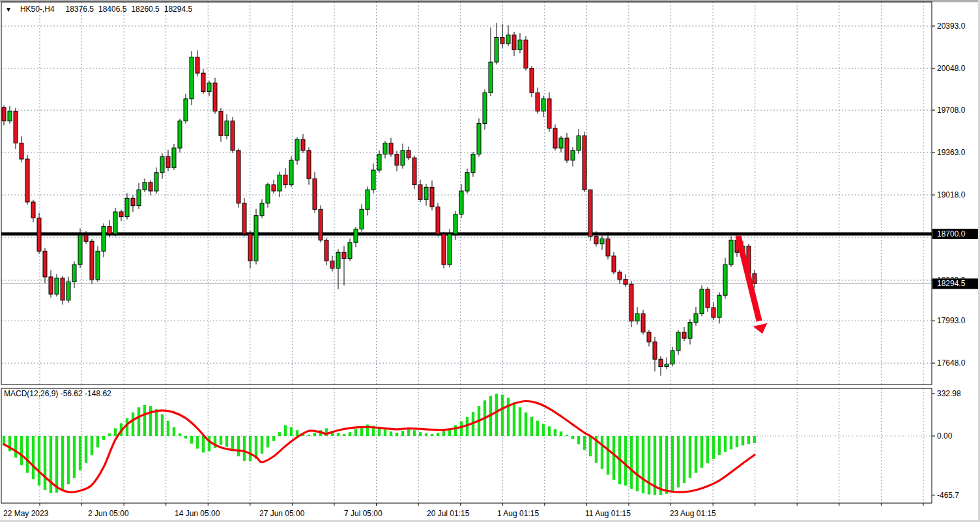 The height and width of the screenshot is (522, 980). What do you see at coordinates (518, 514) in the screenshot?
I see `time-axis-label: 1 Aug 01:15` at bounding box center [518, 514].